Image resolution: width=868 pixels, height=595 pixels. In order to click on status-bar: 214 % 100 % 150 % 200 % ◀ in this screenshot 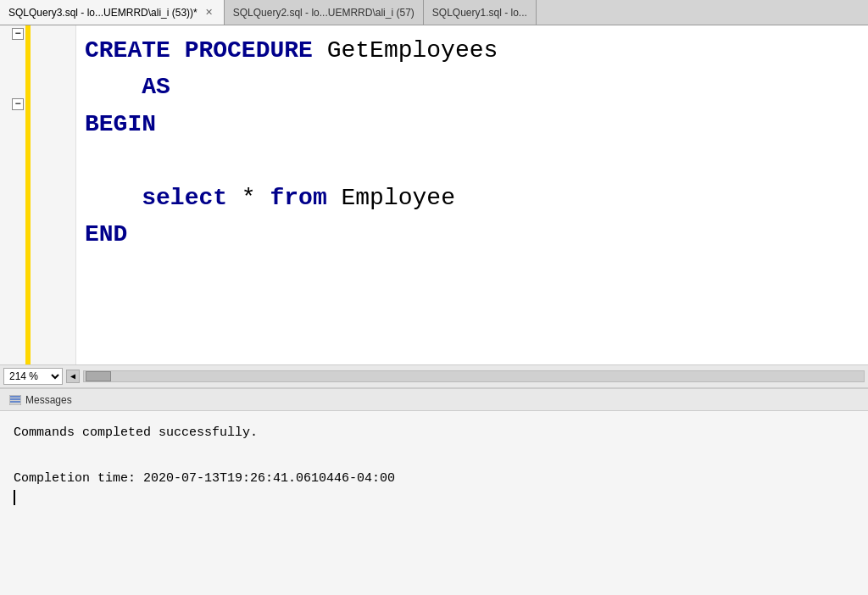, I will do `click(434, 376)`.